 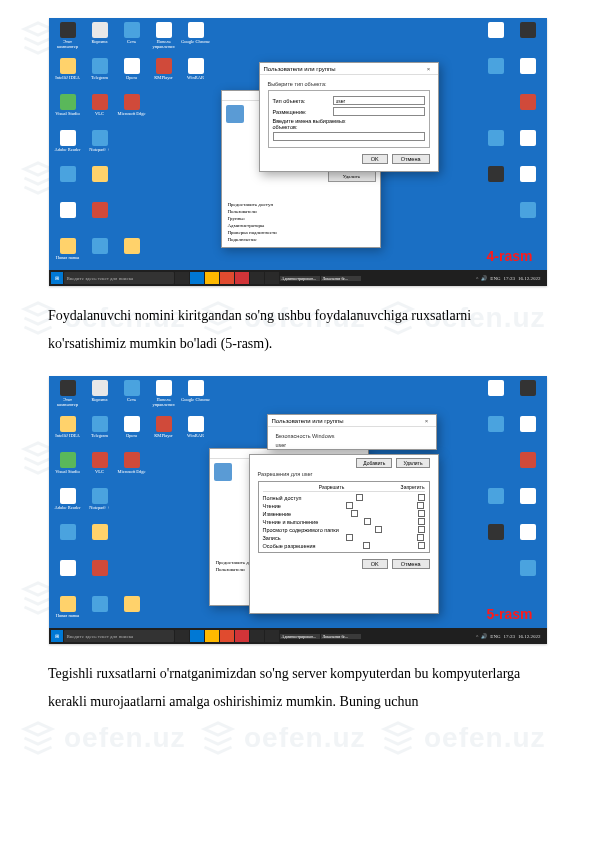 What do you see at coordinates (349, 117) in the screenshot?
I see `select-user-dialog: Пользователи или группы × Выберите тип о…` at bounding box center [349, 117].